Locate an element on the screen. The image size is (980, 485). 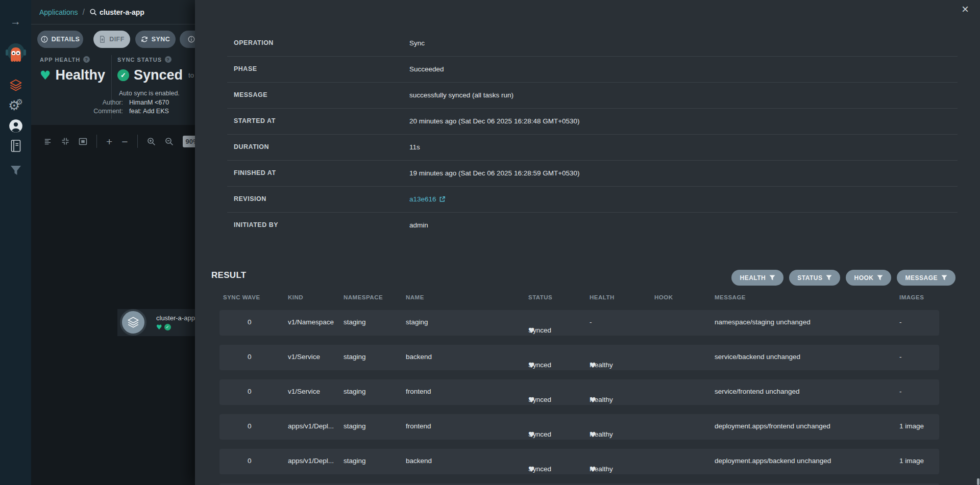
column-name: NAME is located at coordinates (415, 297).